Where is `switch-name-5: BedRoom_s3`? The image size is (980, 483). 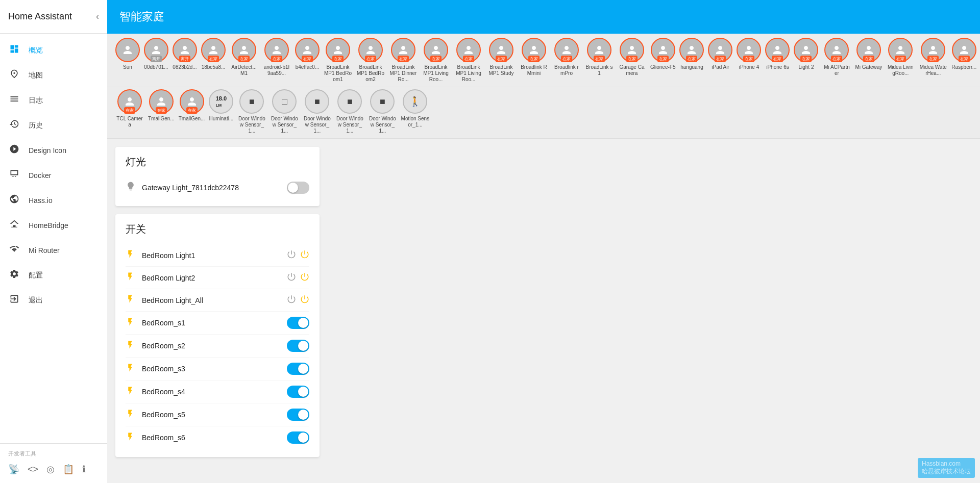 switch-name-5: BedRoom_s3 is located at coordinates (214, 369).